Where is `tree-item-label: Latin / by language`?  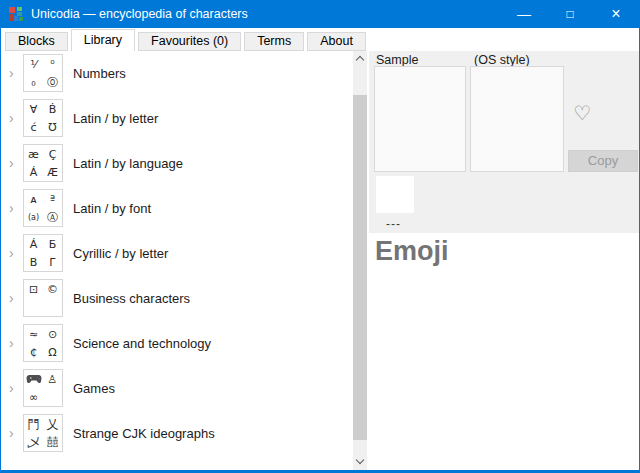 tree-item-label: Latin / by language is located at coordinates (128, 164).